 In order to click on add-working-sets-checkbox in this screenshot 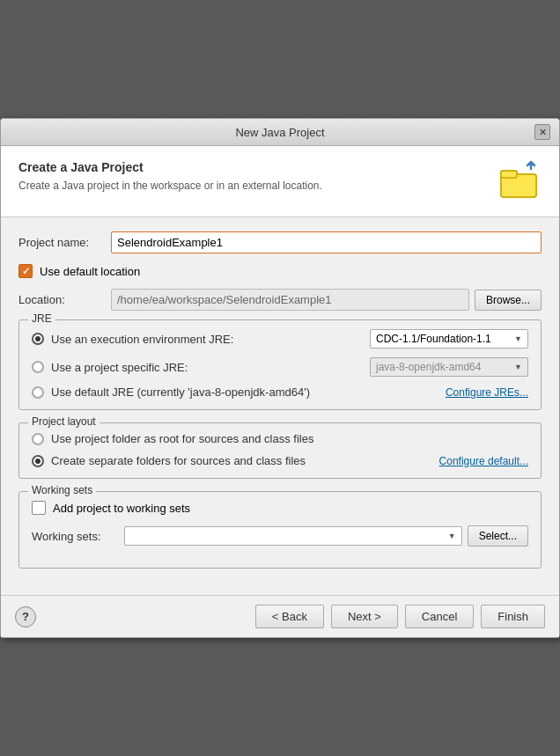, I will do `click(39, 508)`.